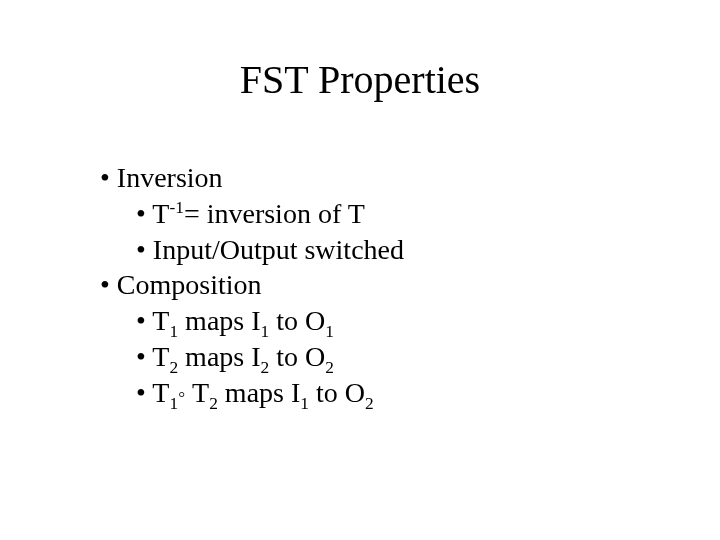 This screenshot has width=720, height=540. Describe the element at coordinates (270, 393) in the screenshot. I see `bullet-comp-t1t2: • T1◦ T2 maps I1 to O2` at that location.